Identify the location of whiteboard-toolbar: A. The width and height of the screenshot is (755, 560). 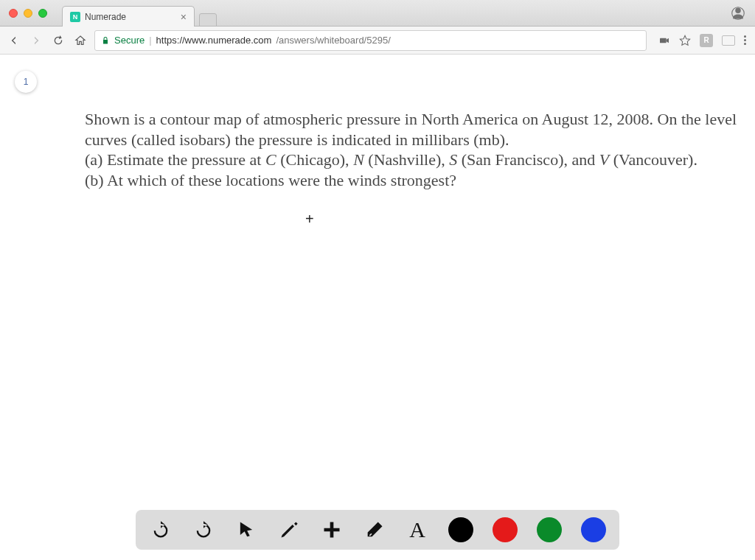
(378, 530).